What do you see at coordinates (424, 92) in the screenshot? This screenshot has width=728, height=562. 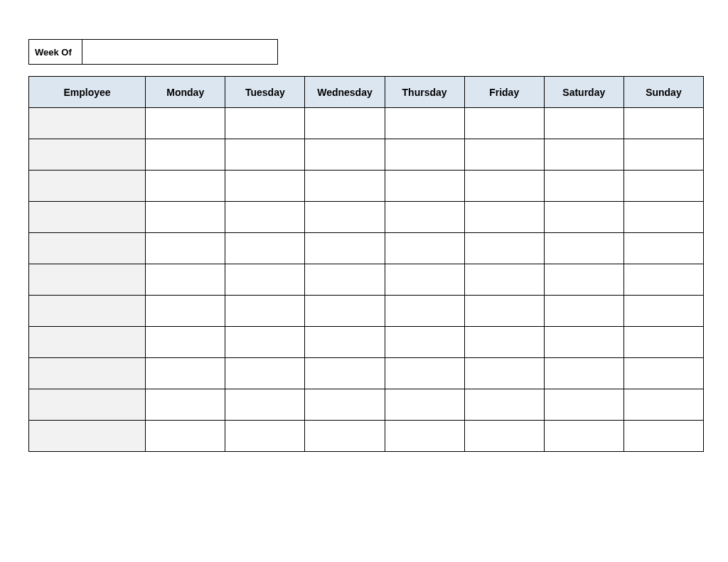 I see `header-thursday: Thursday` at bounding box center [424, 92].